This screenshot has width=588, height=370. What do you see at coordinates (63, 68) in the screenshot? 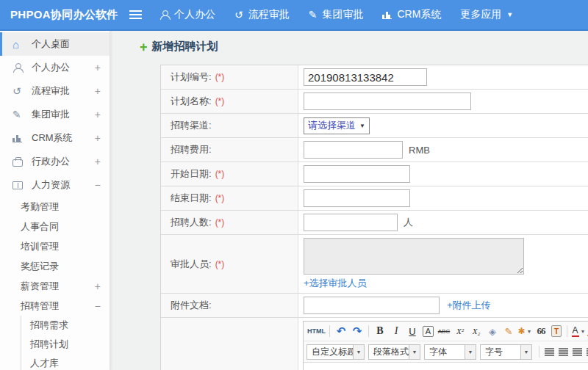
I see `sidebar-item-label: 个人办公` at bounding box center [63, 68].